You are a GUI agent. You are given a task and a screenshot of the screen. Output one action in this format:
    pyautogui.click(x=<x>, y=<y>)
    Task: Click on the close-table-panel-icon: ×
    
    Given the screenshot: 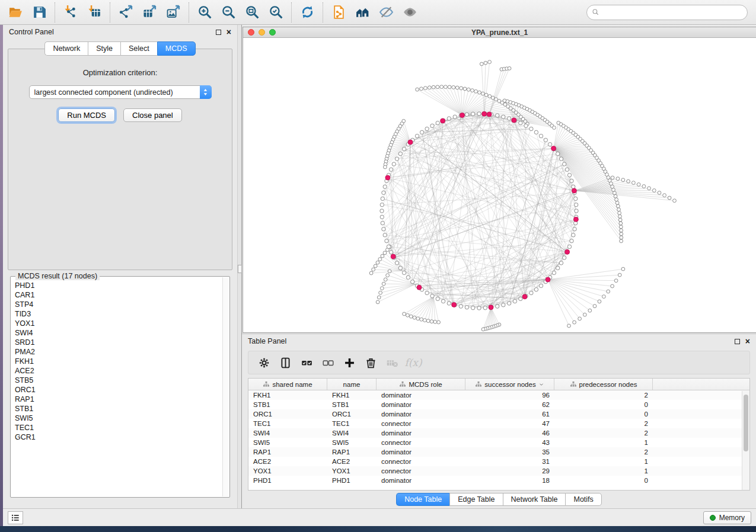 What is the action you would take?
    pyautogui.click(x=748, y=341)
    